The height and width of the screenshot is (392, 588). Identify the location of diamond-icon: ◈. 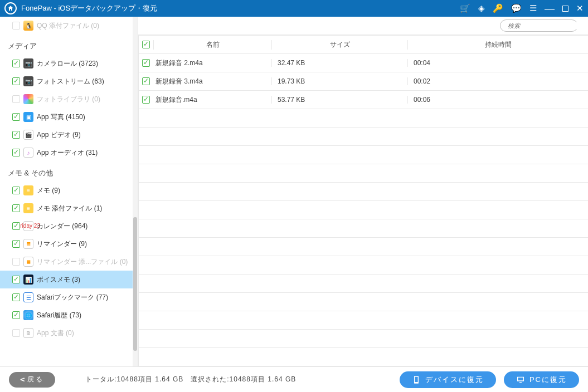
(482, 8).